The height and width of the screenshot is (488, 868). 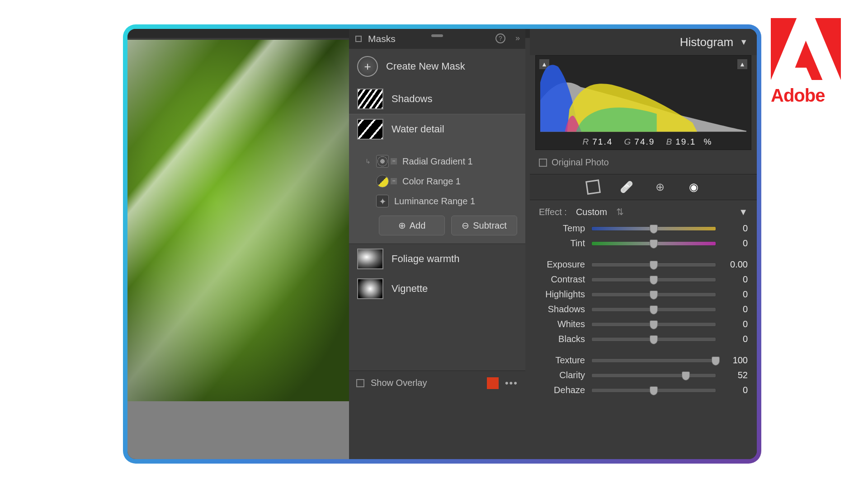 I want to click on mask-item-shadows: Shadows, so click(x=437, y=99).